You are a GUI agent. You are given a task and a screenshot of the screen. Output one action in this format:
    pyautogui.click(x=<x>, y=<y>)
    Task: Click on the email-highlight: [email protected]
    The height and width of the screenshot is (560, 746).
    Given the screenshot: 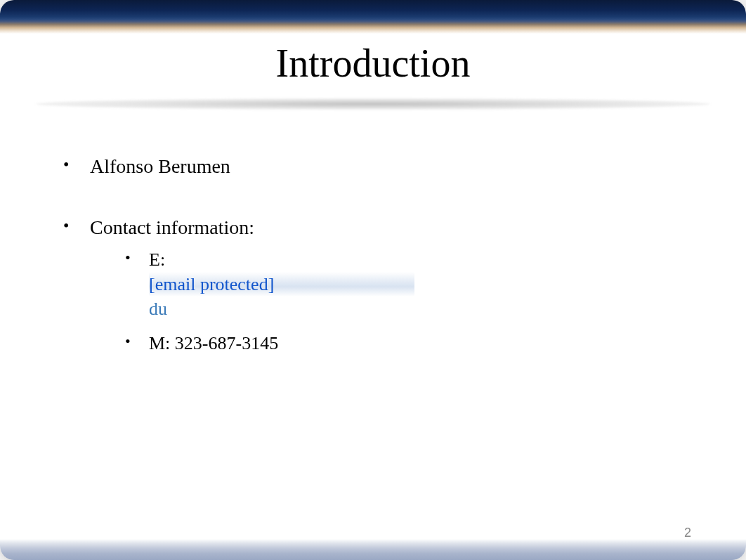 What is the action you would take?
    pyautogui.click(x=282, y=284)
    